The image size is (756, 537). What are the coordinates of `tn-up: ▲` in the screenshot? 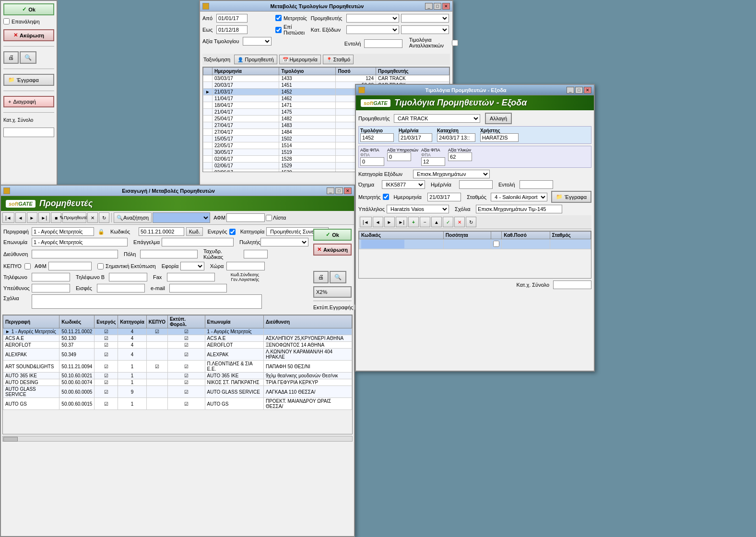 It's located at (437, 222).